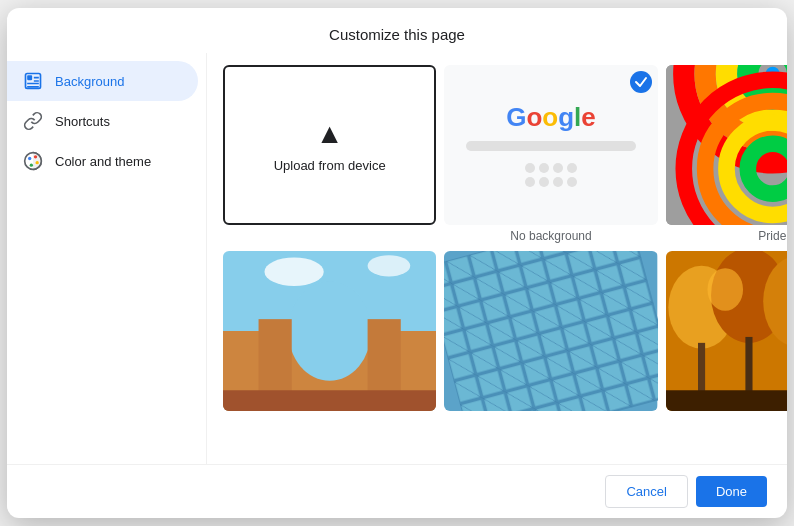  Describe the element at coordinates (330, 154) in the screenshot. I see `upload-card: ▲ Upload from device` at that location.